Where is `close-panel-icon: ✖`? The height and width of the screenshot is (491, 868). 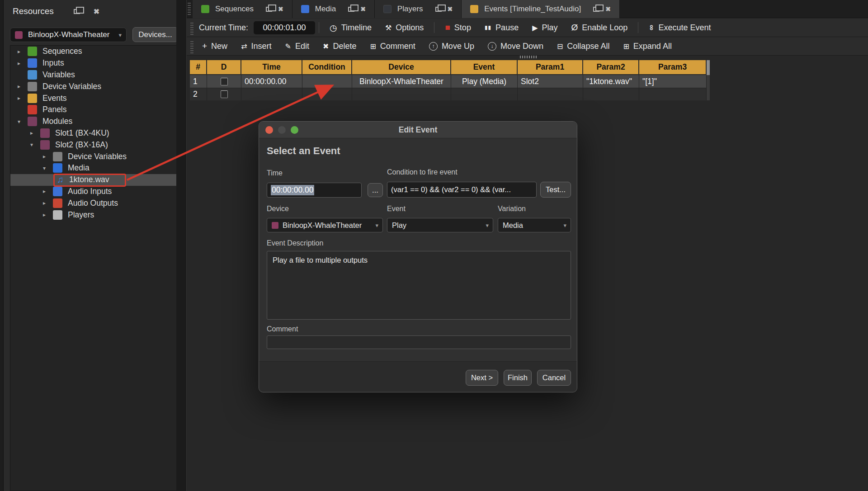 close-panel-icon: ✖ is located at coordinates (97, 12).